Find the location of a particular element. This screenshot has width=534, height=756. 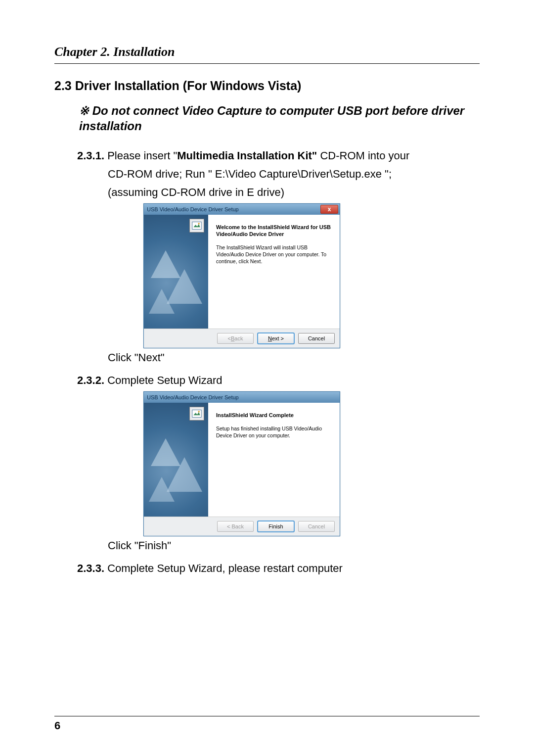

step-231-click: Click "Next" is located at coordinates (294, 358).